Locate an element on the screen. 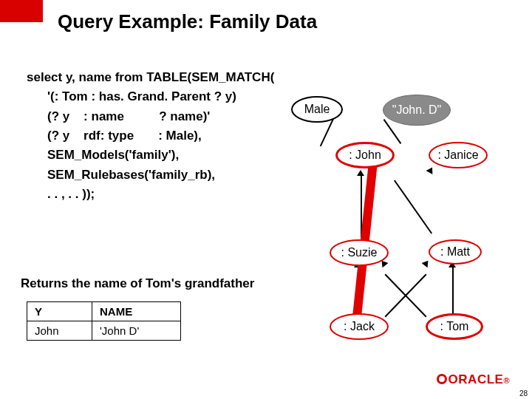 The image size is (532, 399). table-header-y: Y is located at coordinates (60, 312).